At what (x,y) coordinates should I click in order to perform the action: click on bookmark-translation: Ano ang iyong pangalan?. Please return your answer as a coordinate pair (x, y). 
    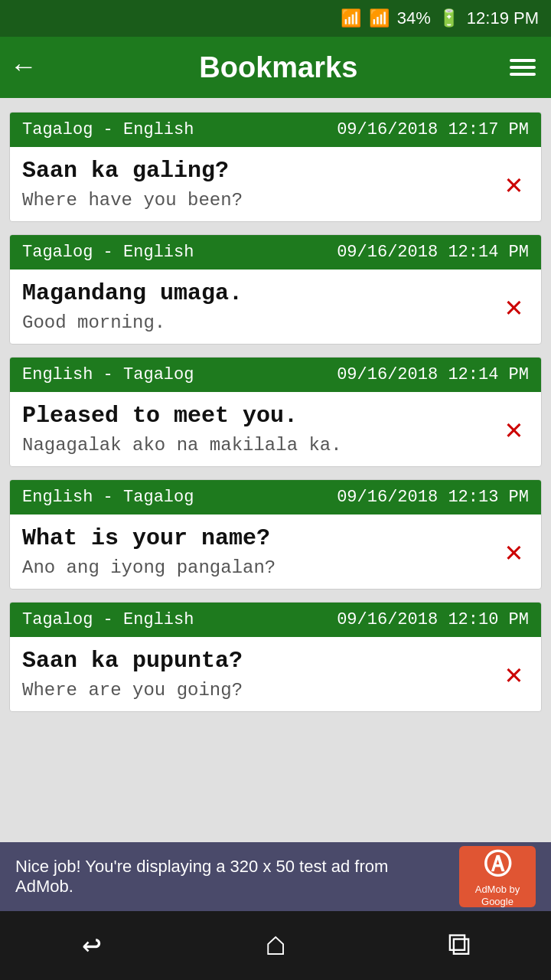
    Looking at the image, I should click on (260, 568).